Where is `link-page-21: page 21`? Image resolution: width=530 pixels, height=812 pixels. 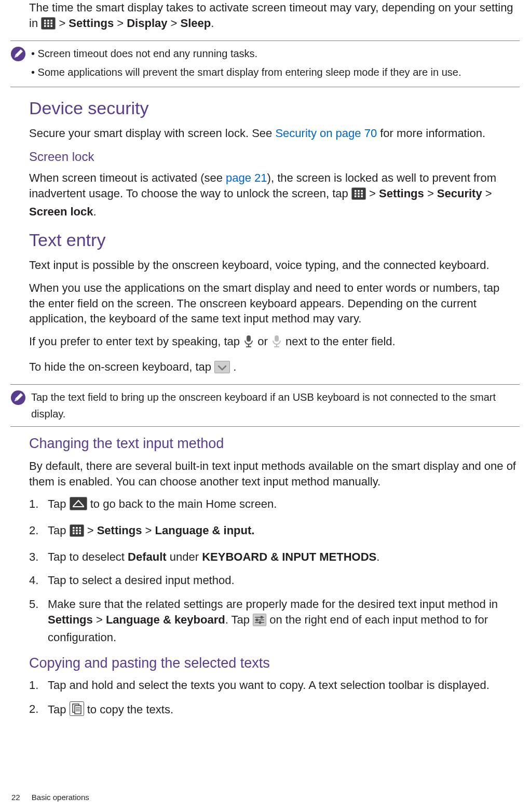 link-page-21: page 21 is located at coordinates (247, 178).